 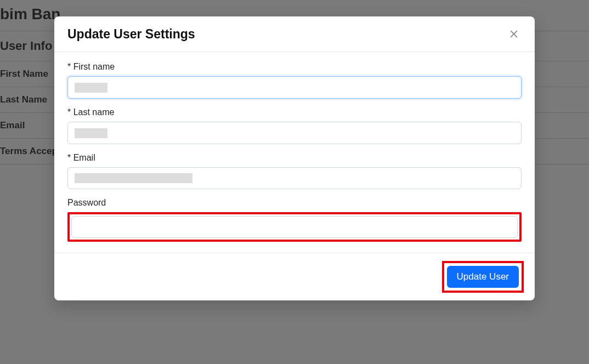 I want to click on first-name-label: * First name, so click(x=294, y=67).